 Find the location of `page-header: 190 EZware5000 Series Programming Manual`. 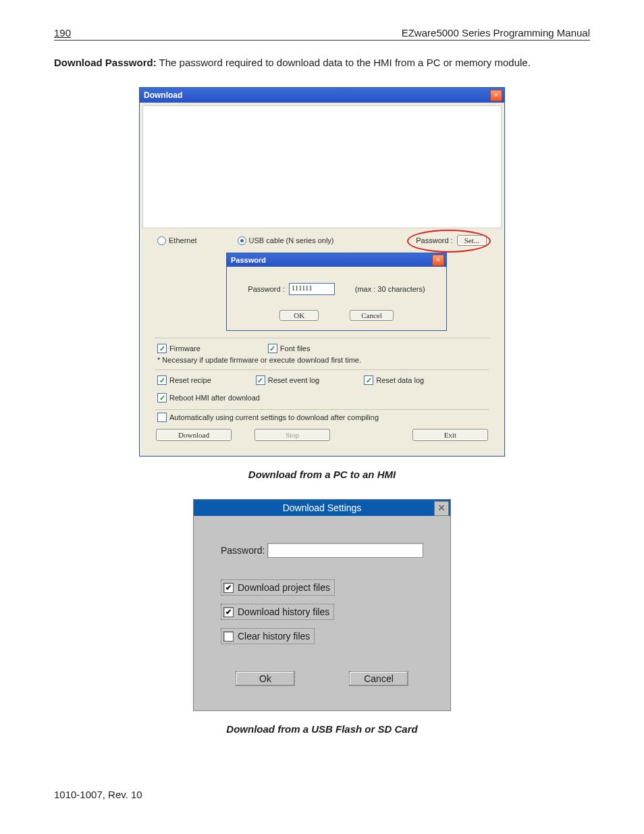

page-header: 190 EZware5000 Series Programming Manual is located at coordinates (322, 34).